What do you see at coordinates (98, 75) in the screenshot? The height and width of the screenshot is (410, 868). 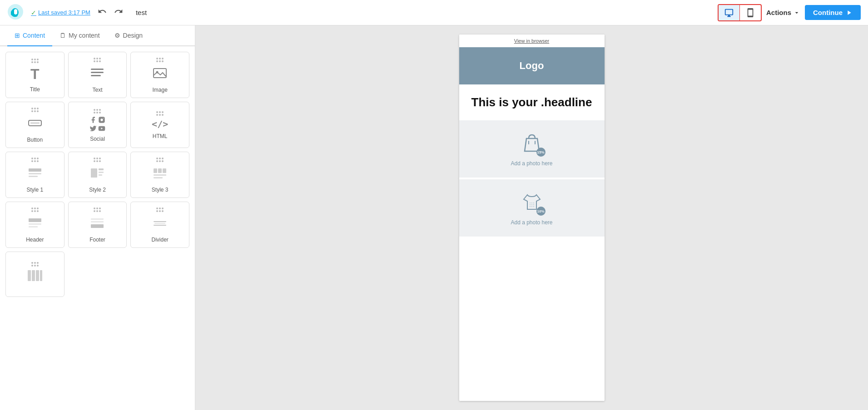 I see `block-text: Text` at bounding box center [98, 75].